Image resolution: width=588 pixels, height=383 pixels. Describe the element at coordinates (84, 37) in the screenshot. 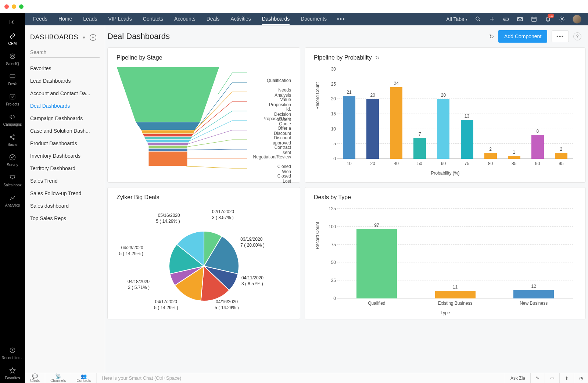

I see `chevron-down-icon: ▼` at that location.